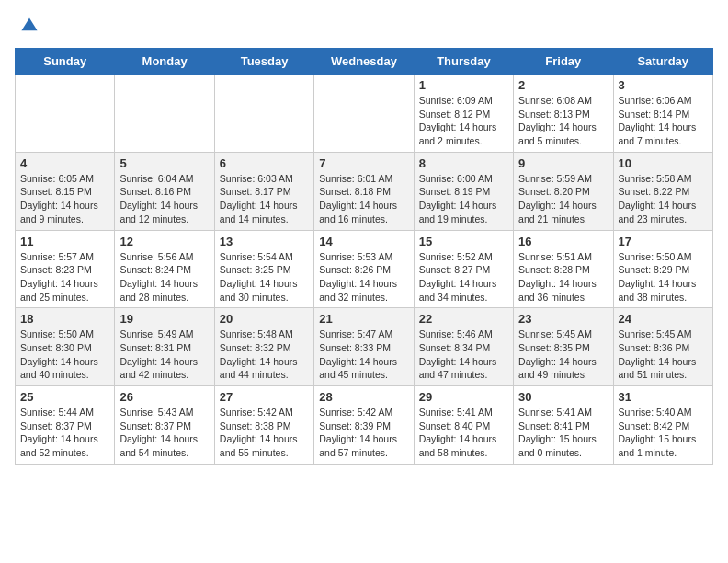 The height and width of the screenshot is (563, 728). I want to click on day-number: 15, so click(463, 241).